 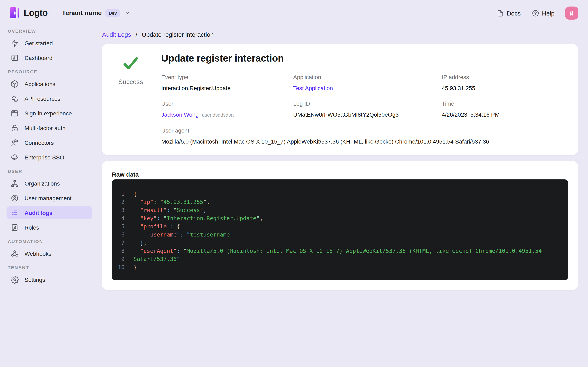 I want to click on help-circle-icon, so click(x=536, y=13).